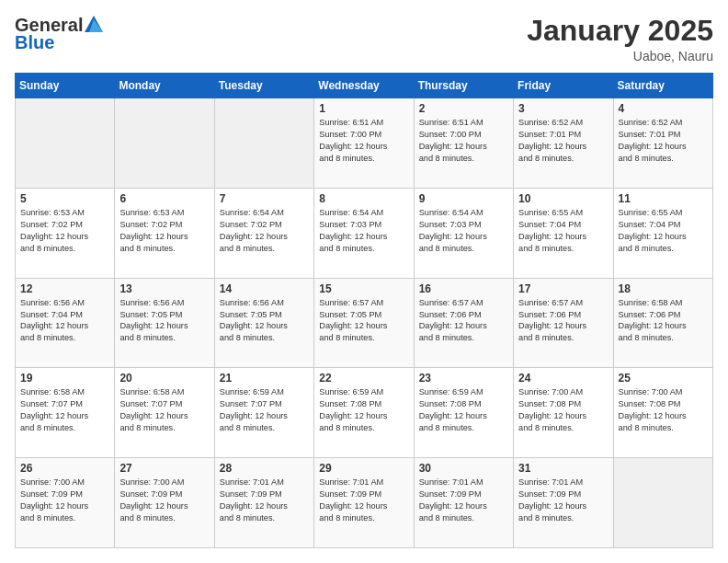 The height and width of the screenshot is (563, 728). Describe the element at coordinates (364, 86) in the screenshot. I see `weekday-header-wednesday: Wednesday` at that location.